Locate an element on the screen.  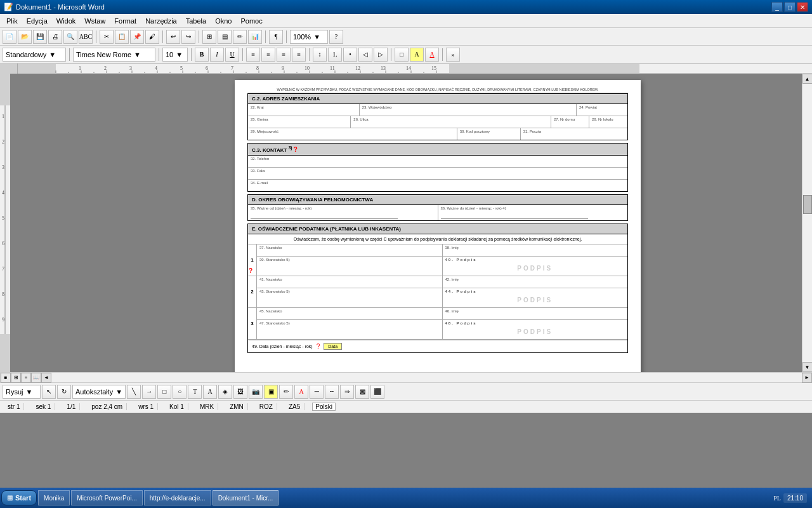
reading-view-btn: 📖 is located at coordinates (36, 378).